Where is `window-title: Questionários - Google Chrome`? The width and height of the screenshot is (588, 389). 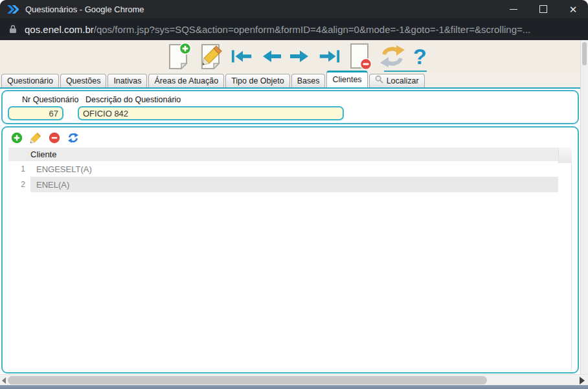
window-title: Questionários - Google Chrome is located at coordinates (85, 9).